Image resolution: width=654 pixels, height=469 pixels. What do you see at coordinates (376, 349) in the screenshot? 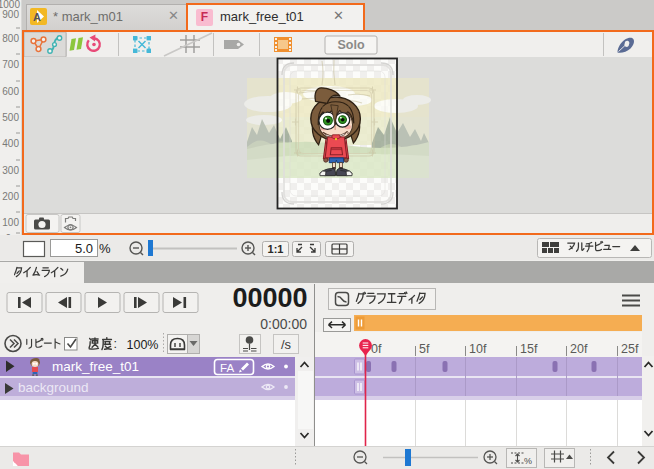
I see `svg-text: 0f` at bounding box center [376, 349].